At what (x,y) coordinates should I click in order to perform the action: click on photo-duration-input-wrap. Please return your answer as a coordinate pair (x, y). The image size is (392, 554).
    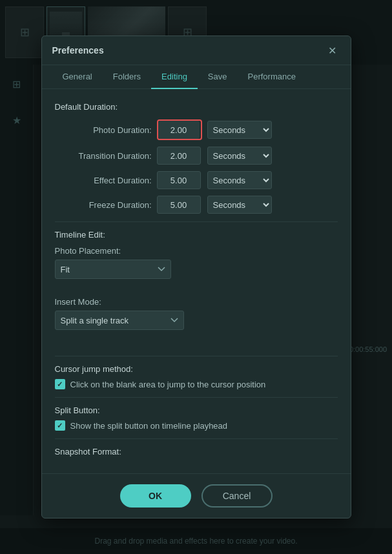
    Looking at the image, I should click on (180, 130).